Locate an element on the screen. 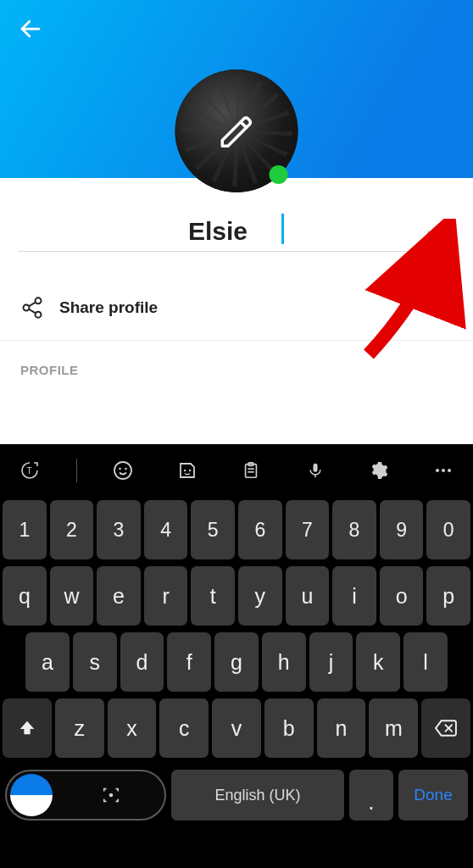  keyboard-bottom-row: English (UK) . Done is located at coordinates (236, 798).